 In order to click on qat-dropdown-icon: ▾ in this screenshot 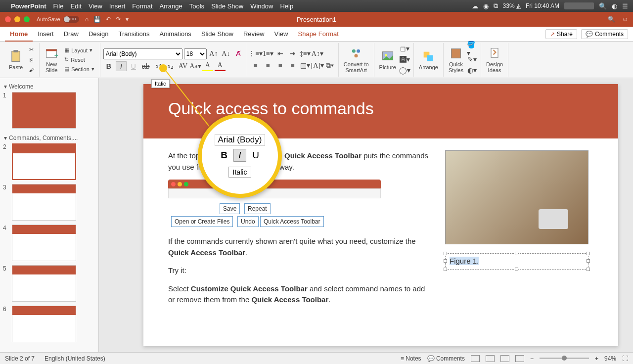, I will do `click(127, 19)`.